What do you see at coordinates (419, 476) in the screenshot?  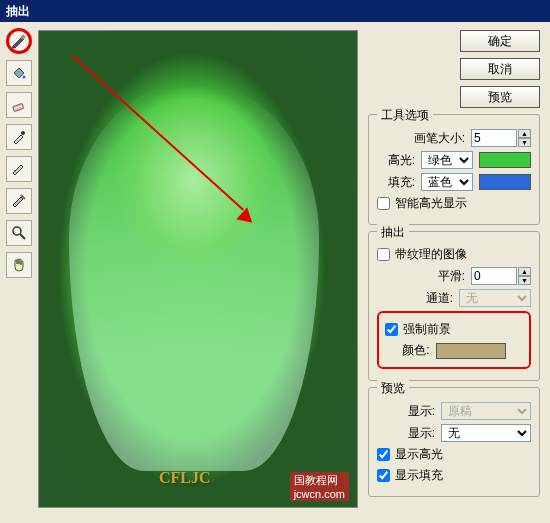 I see `show-fill-label: 显示填充` at bounding box center [419, 476].